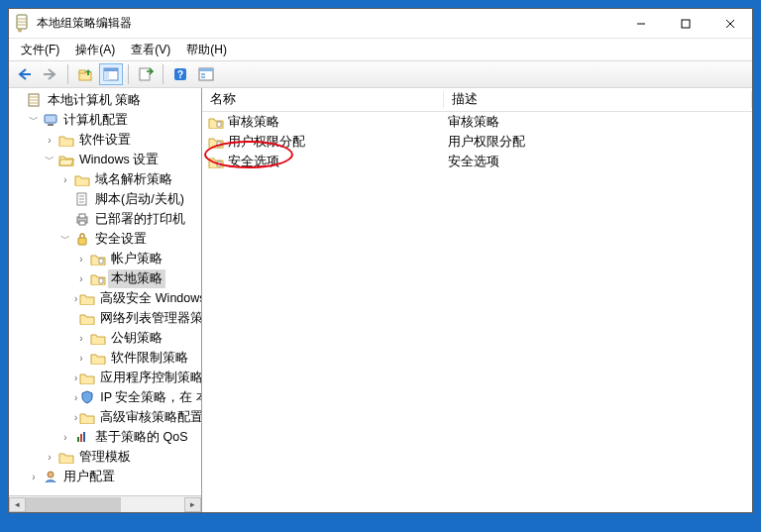  What do you see at coordinates (478, 161) in the screenshot?
I see `list-item: 安全选项安全选项` at bounding box center [478, 161].